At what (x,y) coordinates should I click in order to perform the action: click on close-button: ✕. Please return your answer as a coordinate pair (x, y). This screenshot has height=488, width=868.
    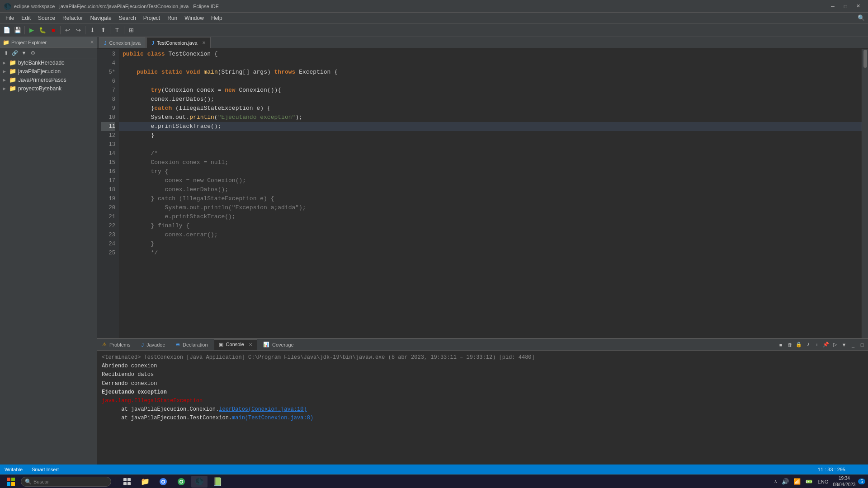
    Looking at the image, I should click on (858, 6).